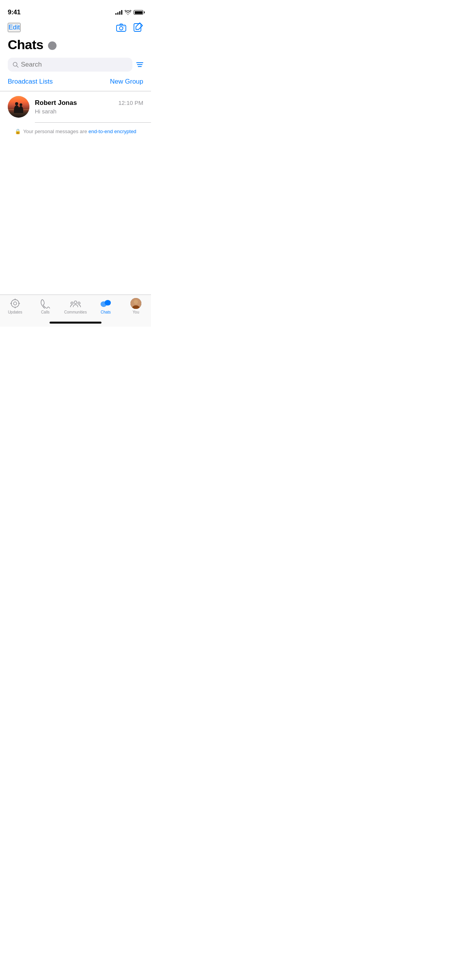 Image resolution: width=453 pixels, height=980 pixels. Describe the element at coordinates (113, 132) in the screenshot. I see `encryption-link: end-to-end encrypted` at that location.